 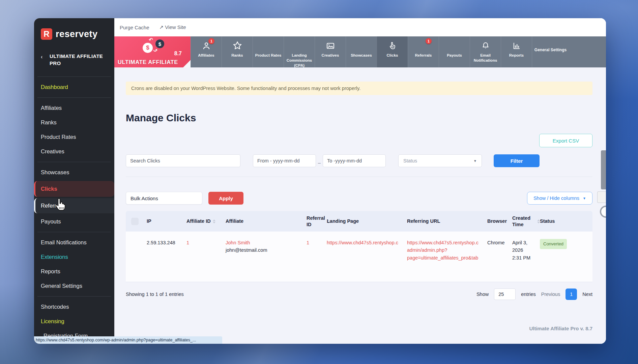 I want to click on cell-referral-id: 1, so click(x=317, y=243).